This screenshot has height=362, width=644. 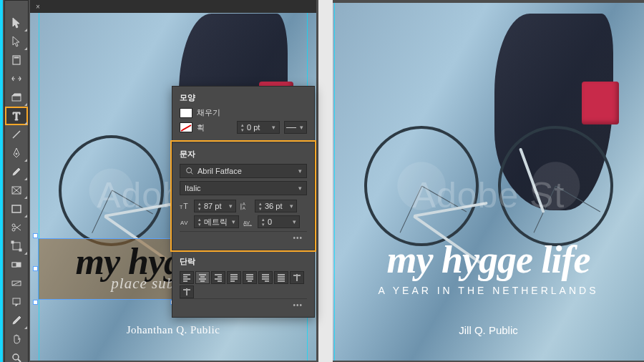 What do you see at coordinates (216, 222) in the screenshot?
I see `kerning-field: ▴▾ ▾` at bounding box center [216, 222].